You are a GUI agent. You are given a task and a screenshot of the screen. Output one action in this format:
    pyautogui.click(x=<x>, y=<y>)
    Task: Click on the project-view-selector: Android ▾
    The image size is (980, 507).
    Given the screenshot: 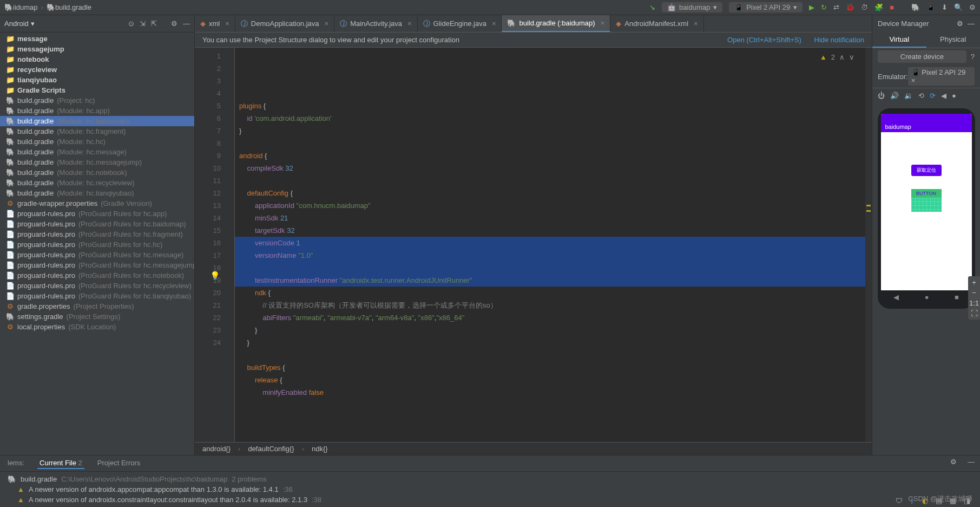 What is the action you would take?
    pyautogui.click(x=19, y=24)
    